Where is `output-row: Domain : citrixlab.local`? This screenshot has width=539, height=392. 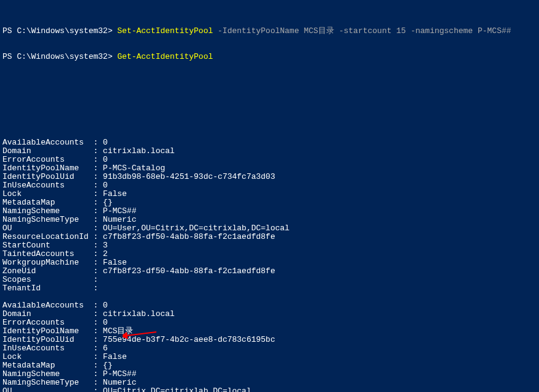
output-row: Domain : citrixlab.local is located at coordinates (270, 151).